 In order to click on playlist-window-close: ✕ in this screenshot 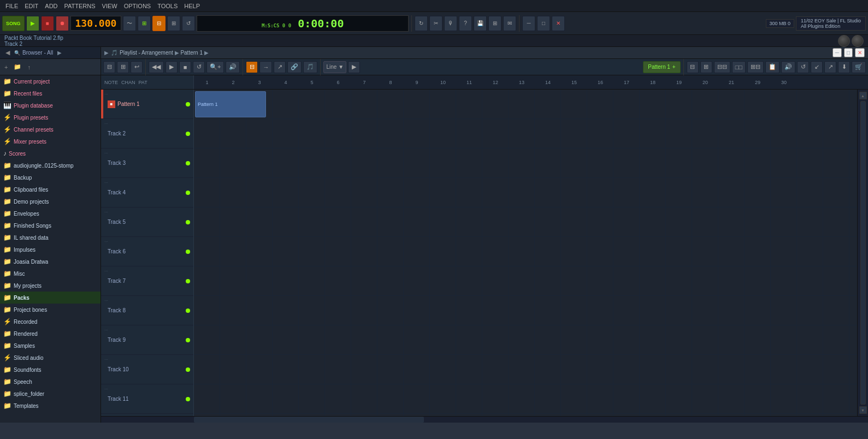, I will do `click(860, 52)`.